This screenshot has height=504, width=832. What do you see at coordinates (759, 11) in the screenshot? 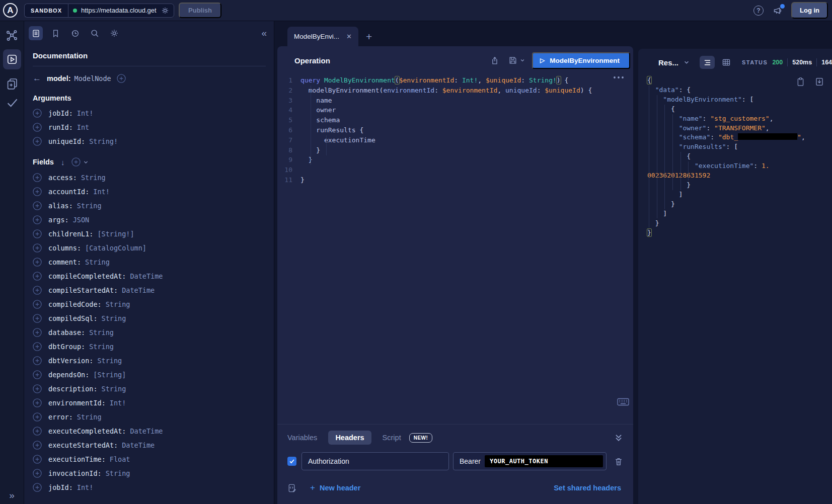
I see `help-icon: ?` at bounding box center [759, 11].